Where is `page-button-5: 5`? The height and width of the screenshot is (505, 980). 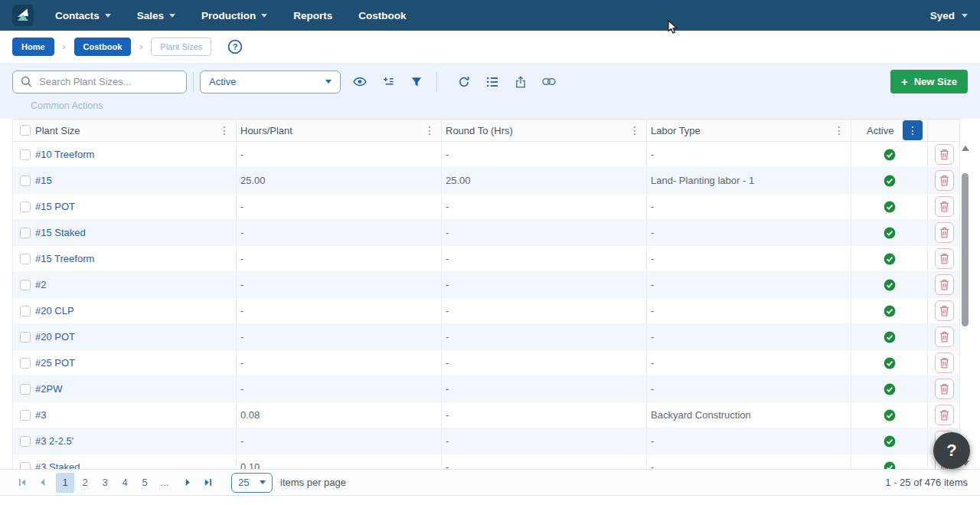 page-button-5: 5 is located at coordinates (145, 483).